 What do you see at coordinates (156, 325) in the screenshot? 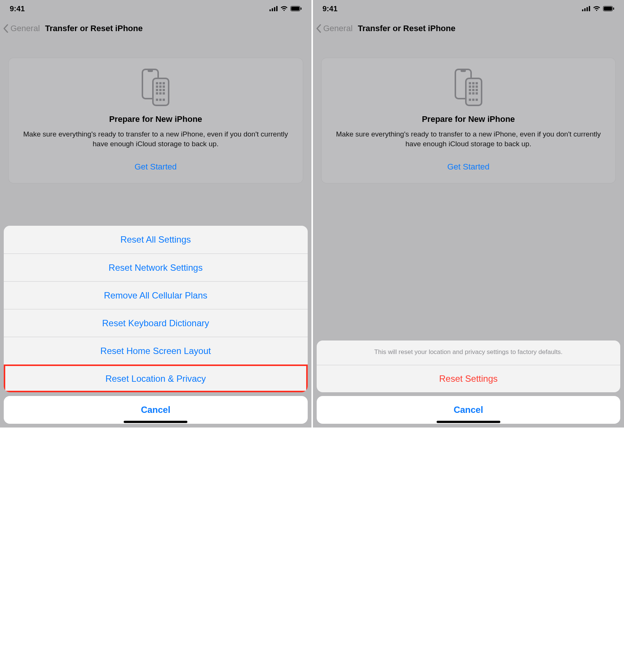
I see `reset-action-sheet: Reset All Settings Reset Network Setting…` at bounding box center [156, 325].